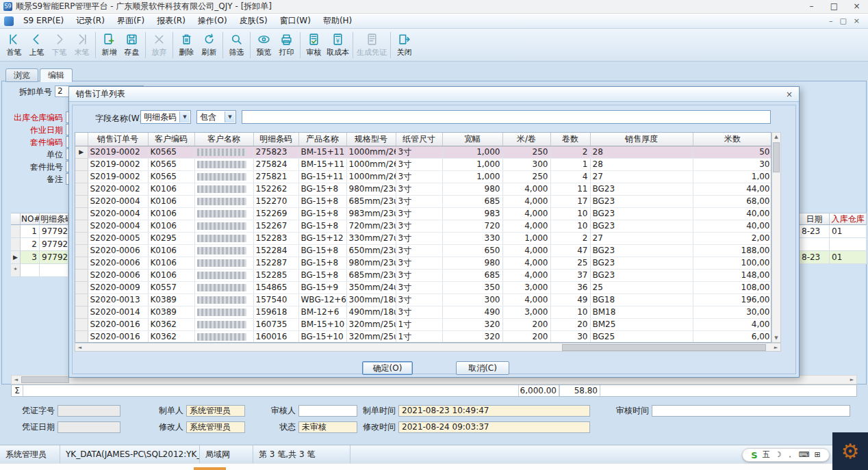  I want to click on toolbar-delete-button: 删除, so click(186, 45).